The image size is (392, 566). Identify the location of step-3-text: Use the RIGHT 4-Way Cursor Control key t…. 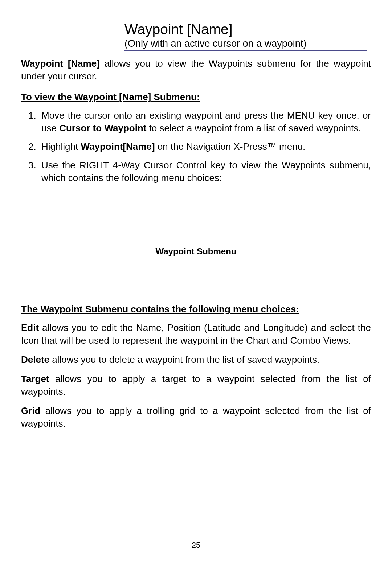
(206, 171).